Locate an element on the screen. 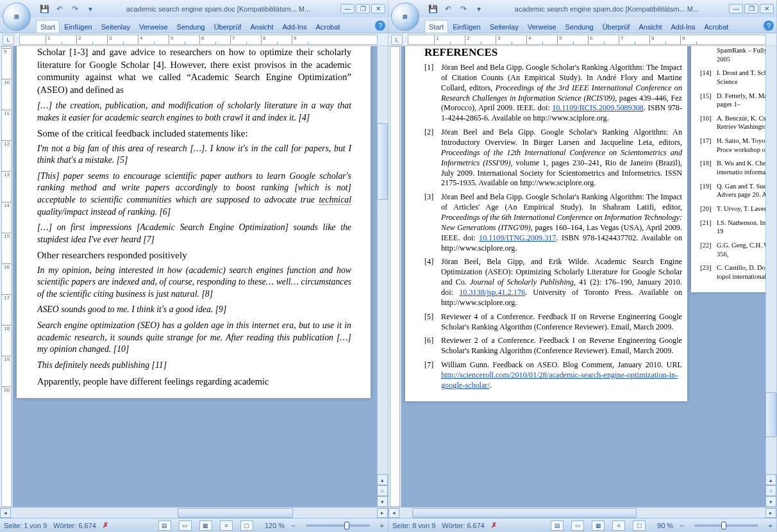 The height and width of the screenshot is (532, 777). page-indicator: Seite: 1 von 9 is located at coordinates (26, 526).